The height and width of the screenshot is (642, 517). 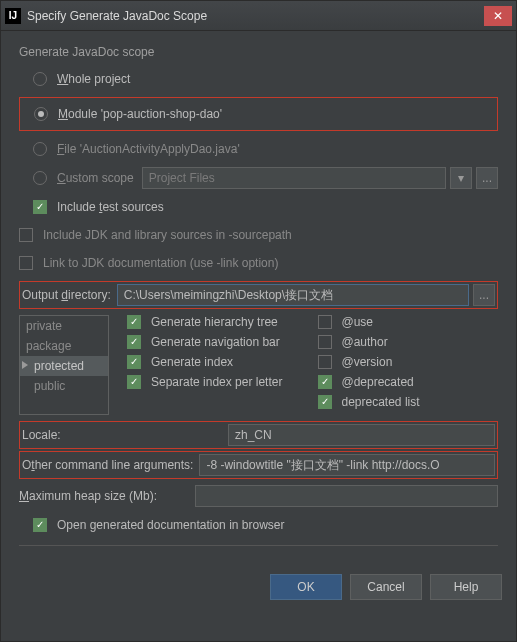 I want to click on gen-separate: Separate index per letter, so click(x=218, y=382).